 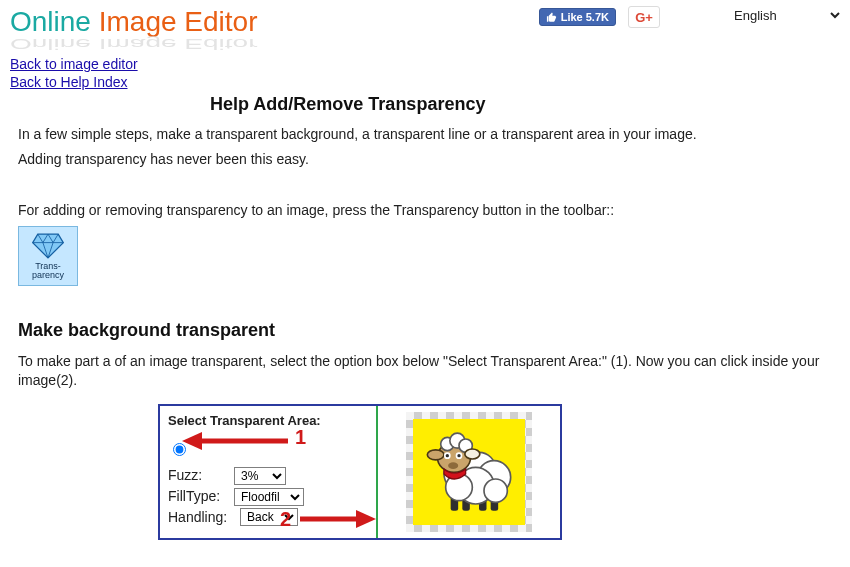 What do you see at coordinates (530, 104) in the screenshot?
I see `page-title: Help Add/Remove Transparency` at bounding box center [530, 104].